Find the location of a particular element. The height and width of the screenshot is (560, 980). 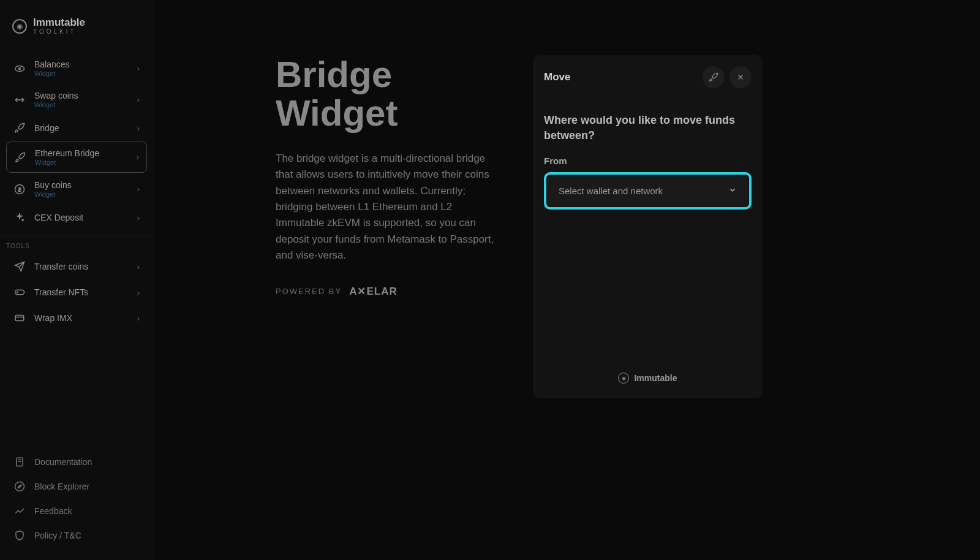

powered-by-label: POWERED BY is located at coordinates (309, 292).